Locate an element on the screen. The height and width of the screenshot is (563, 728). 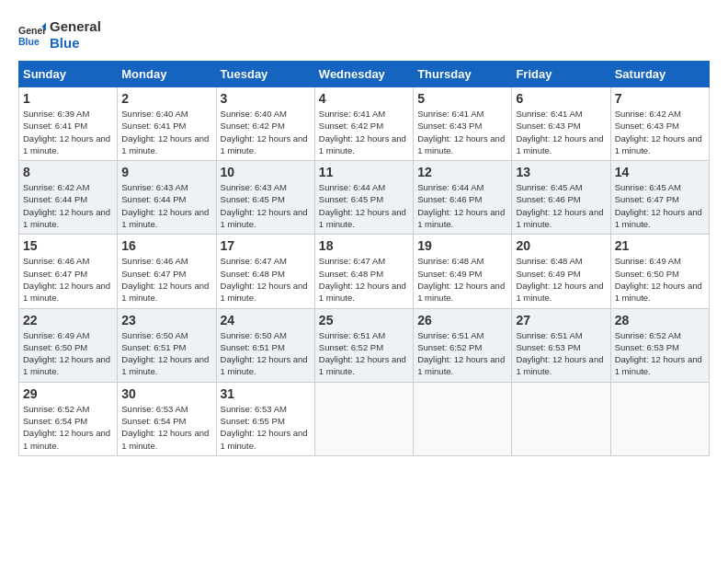
day-number: 26 is located at coordinates (462, 320).